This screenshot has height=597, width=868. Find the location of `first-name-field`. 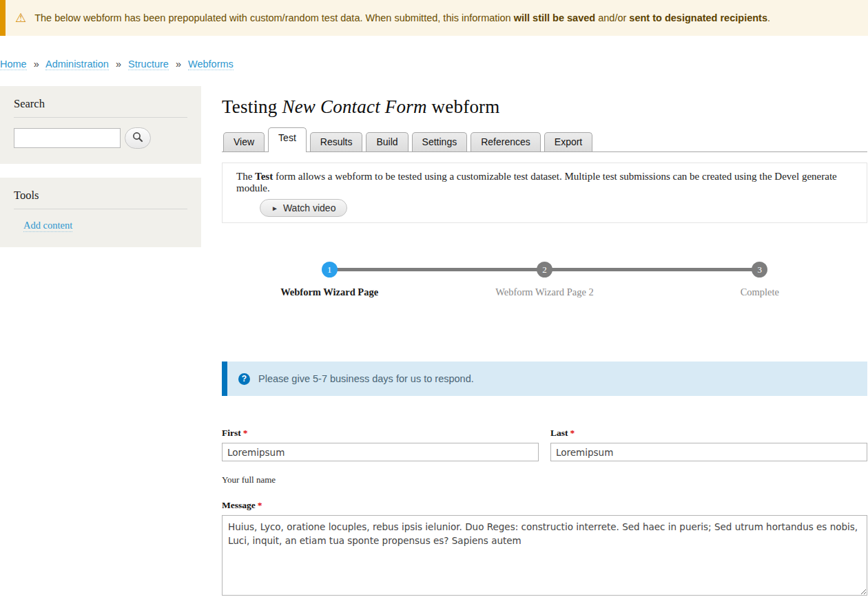

first-name-field is located at coordinates (380, 452).